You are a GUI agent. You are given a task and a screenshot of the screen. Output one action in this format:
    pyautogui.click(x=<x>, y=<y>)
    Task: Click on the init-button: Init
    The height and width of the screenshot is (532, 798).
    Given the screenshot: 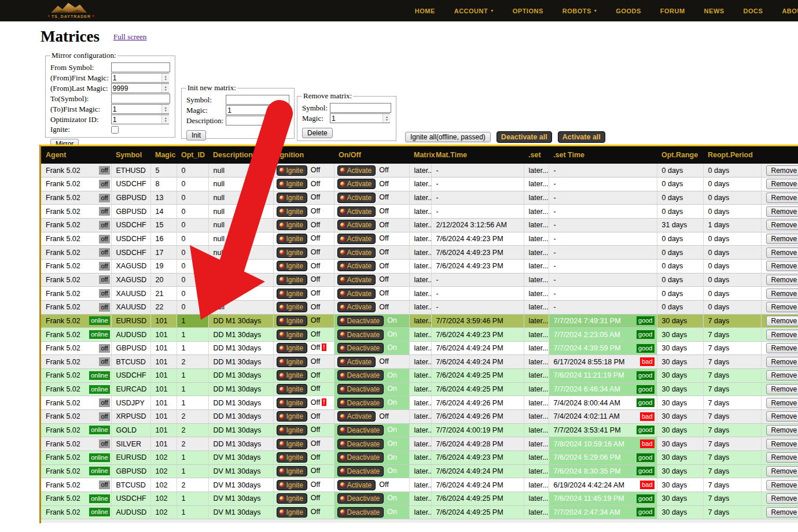 What is the action you would take?
    pyautogui.click(x=196, y=135)
    